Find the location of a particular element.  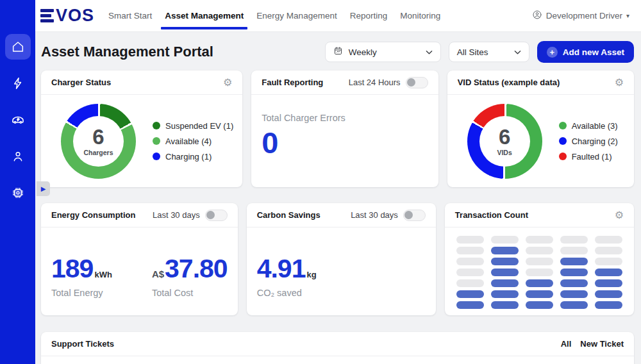

primary-nav: Smart Start Asset Management Energy Mana… is located at coordinates (274, 15).